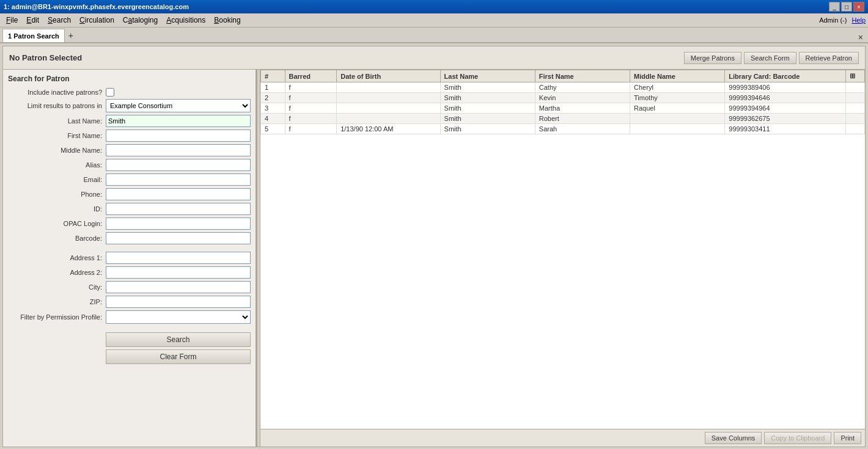  I want to click on menu-bar: File Edit Search Circulation Cataloging …, so click(434, 21).